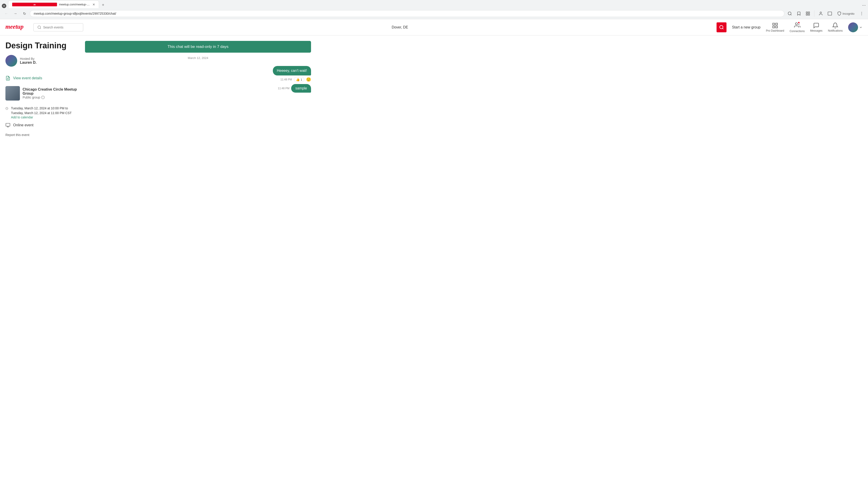  What do you see at coordinates (43, 97) in the screenshot?
I see `info-icon` at bounding box center [43, 97].